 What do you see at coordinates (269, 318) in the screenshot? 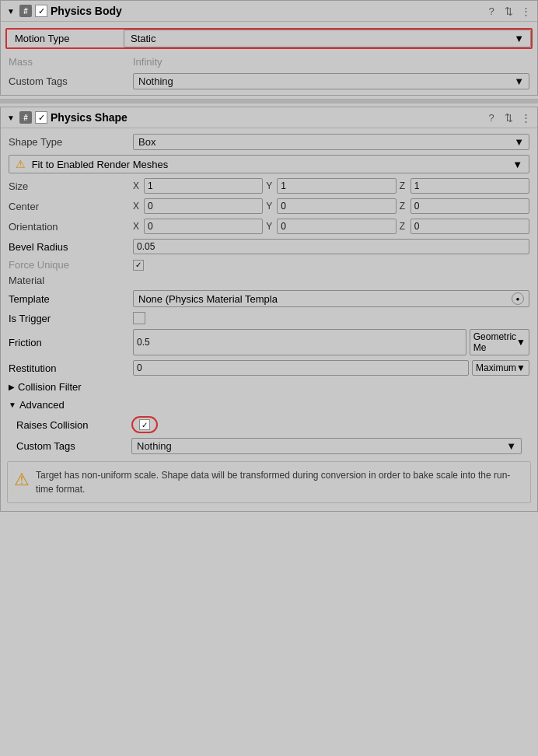
I see `is-trigger-row: Is Trigger` at bounding box center [269, 318].